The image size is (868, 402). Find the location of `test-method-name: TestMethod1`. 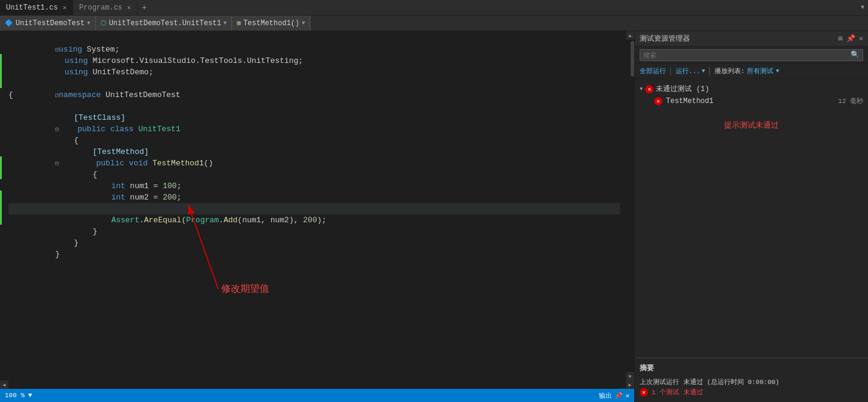

test-method-name: TestMethod1 is located at coordinates (689, 101).